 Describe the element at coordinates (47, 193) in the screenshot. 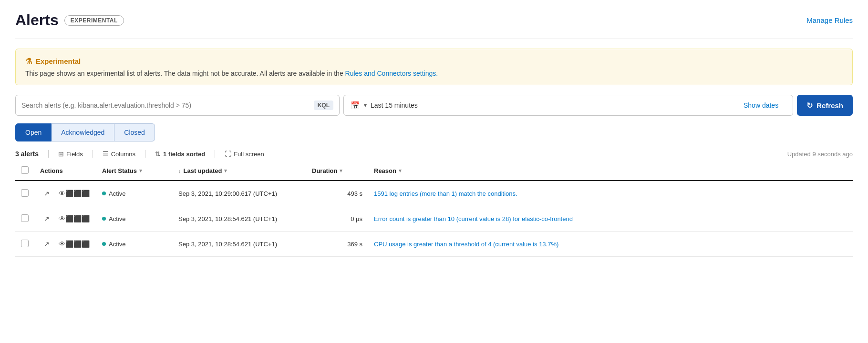

I see `row1-expand-icon: ↗` at that location.